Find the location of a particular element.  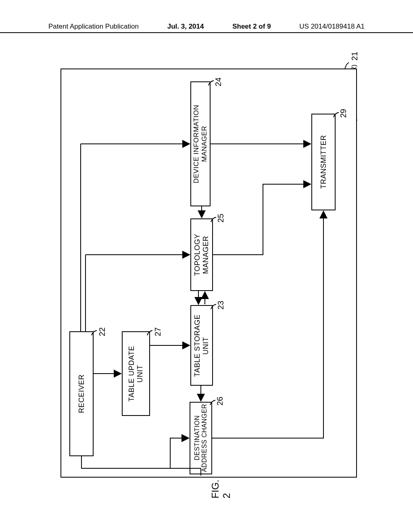

figure-caption: FIG. 2 is located at coordinates (221, 489).